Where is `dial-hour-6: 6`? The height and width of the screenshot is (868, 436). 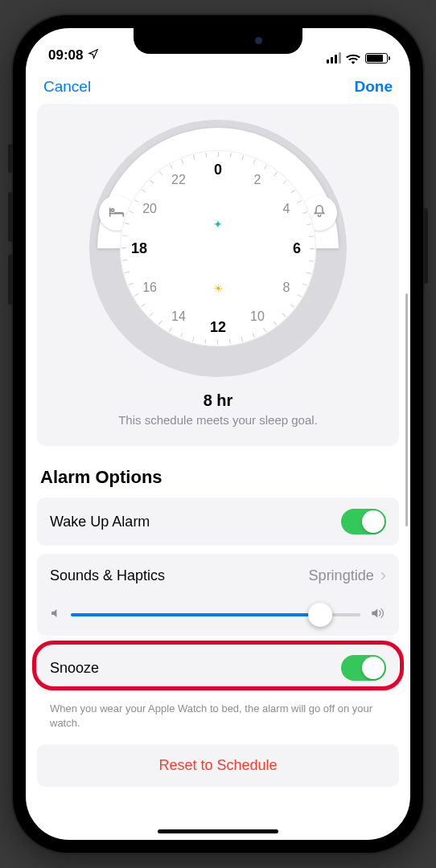
dial-hour-6: 6 is located at coordinates (297, 249).